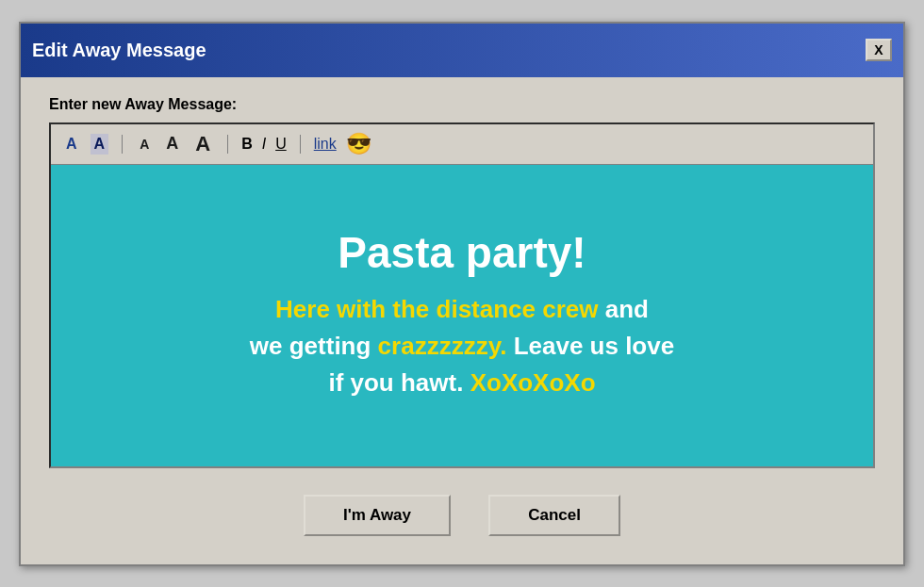 The height and width of the screenshot is (587, 924). I want to click on italic-button: I, so click(264, 144).